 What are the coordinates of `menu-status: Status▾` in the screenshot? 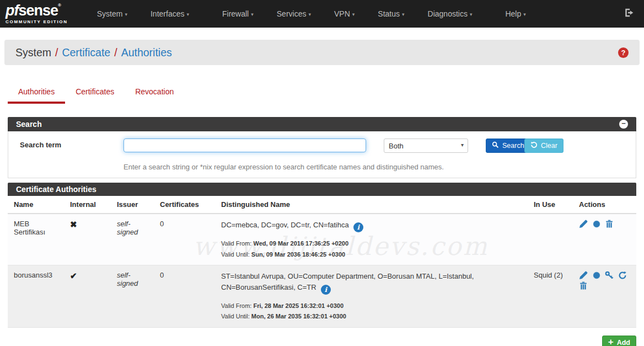 It's located at (391, 14).